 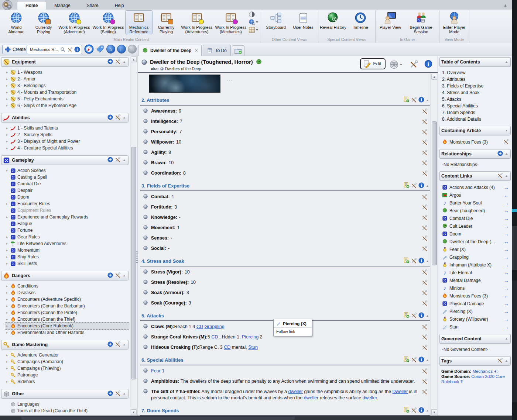 What do you see at coordinates (434, 77) in the screenshot?
I see `scroll-up-icon: ▲` at bounding box center [434, 77].